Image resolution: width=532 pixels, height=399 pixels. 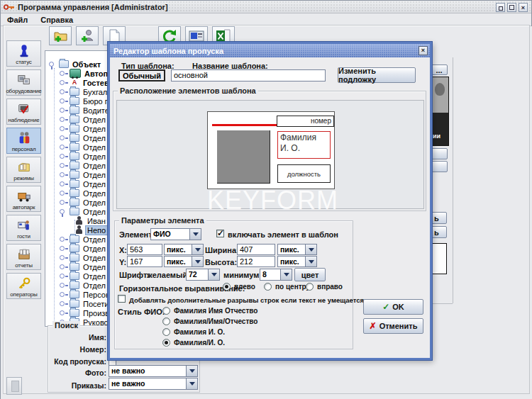 What do you see at coordinates (304, 145) in the screenshot?
I see `fio-element-selected: Фамилия И. О.` at bounding box center [304, 145].